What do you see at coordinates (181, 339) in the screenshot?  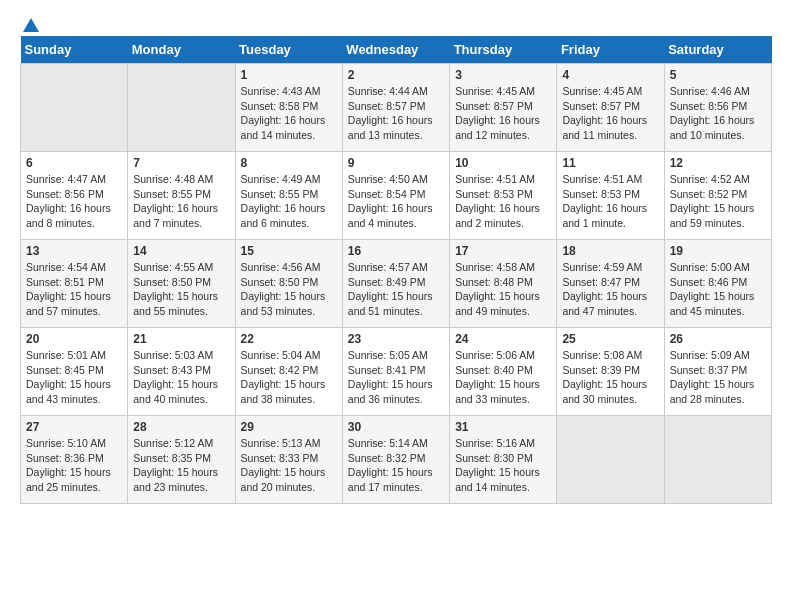 I see `day-number: 21` at bounding box center [181, 339].